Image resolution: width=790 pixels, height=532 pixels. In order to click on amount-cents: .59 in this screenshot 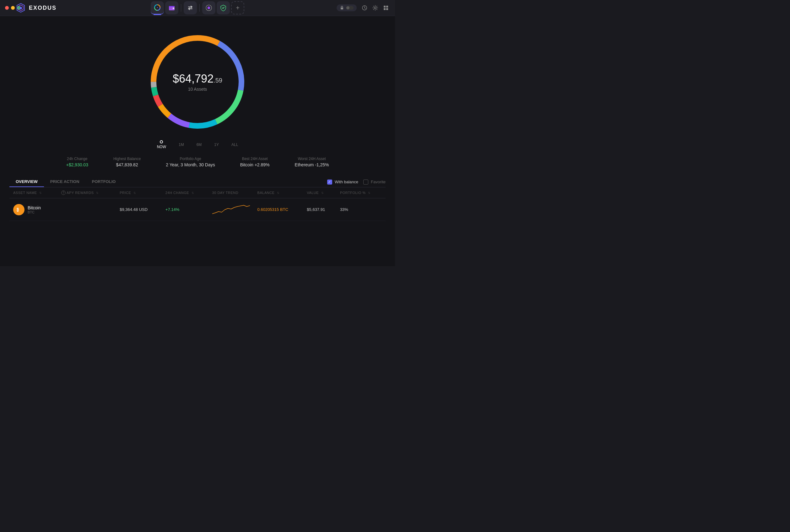, I will do `click(218, 80)`.